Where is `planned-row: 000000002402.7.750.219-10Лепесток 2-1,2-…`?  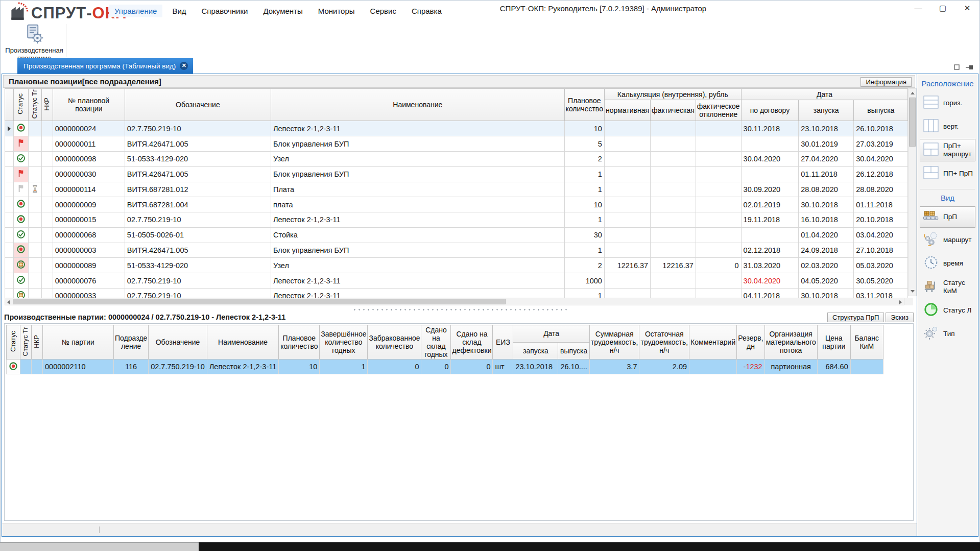
planned-row: 000000002402.7.750.219-10Лепесток 2-1,2-… is located at coordinates (457, 129).